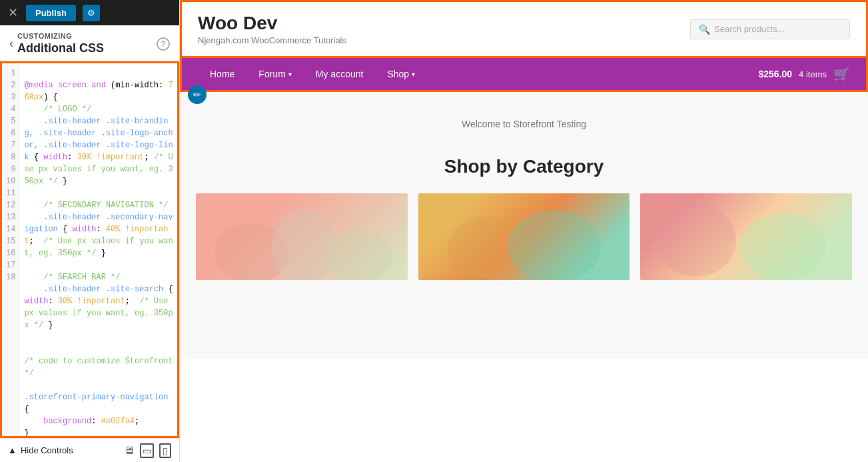 The width and height of the screenshot is (868, 462). I want to click on cart-area: $256.00 4 items 🛒, so click(804, 74).